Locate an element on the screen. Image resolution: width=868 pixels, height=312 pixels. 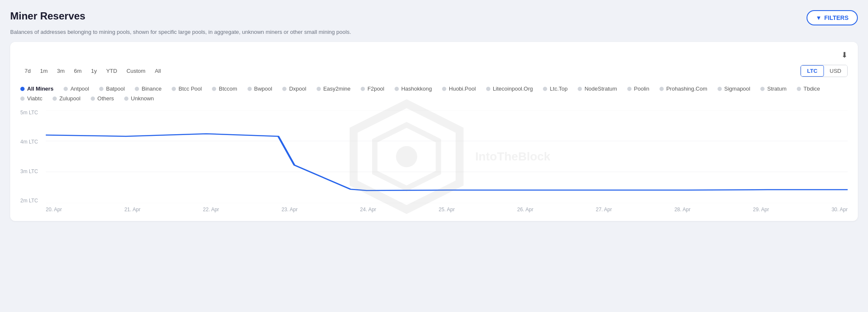
legend-label: Litecoinpool.Org is located at coordinates (513, 89).